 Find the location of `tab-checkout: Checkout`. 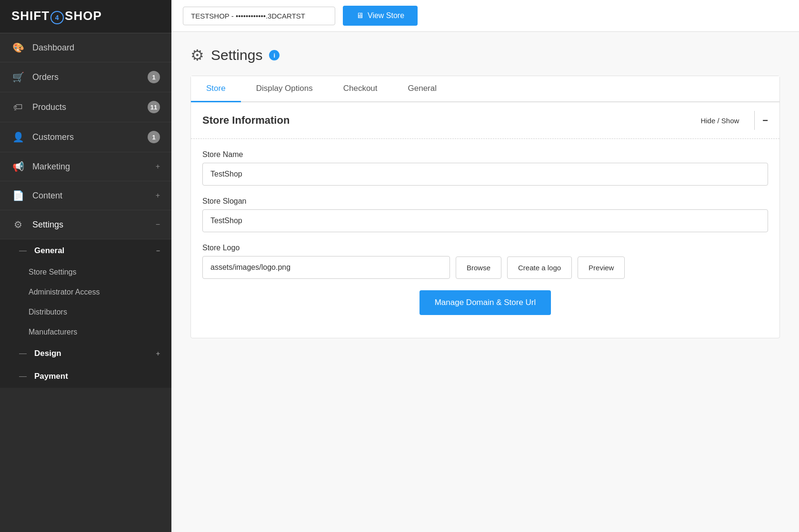

tab-checkout: Checkout is located at coordinates (360, 89).